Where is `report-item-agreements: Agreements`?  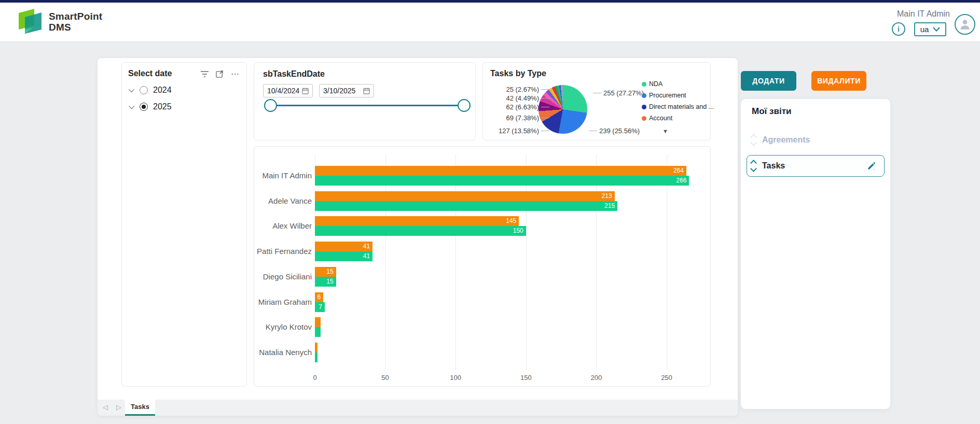 report-item-agreements: Agreements is located at coordinates (816, 140).